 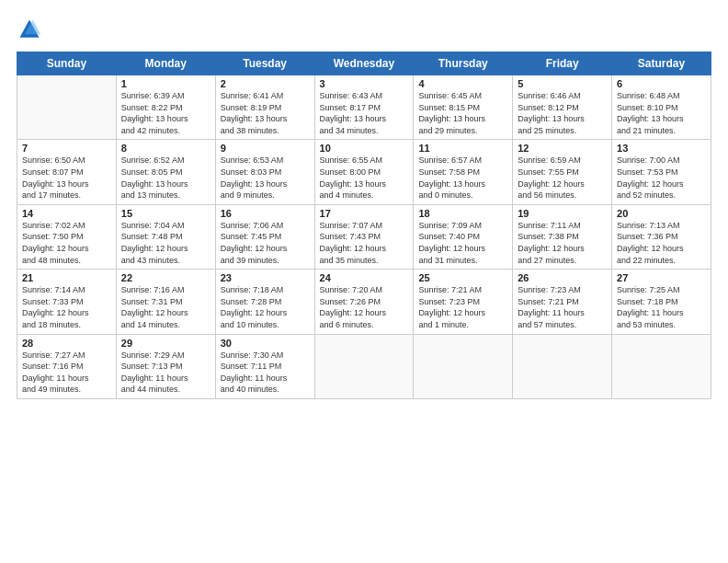 What do you see at coordinates (165, 236) in the screenshot?
I see `calendar-cell: 15Sunrise: 7:04 AMSunset: 7:48 PMDayligh…` at bounding box center [165, 236].